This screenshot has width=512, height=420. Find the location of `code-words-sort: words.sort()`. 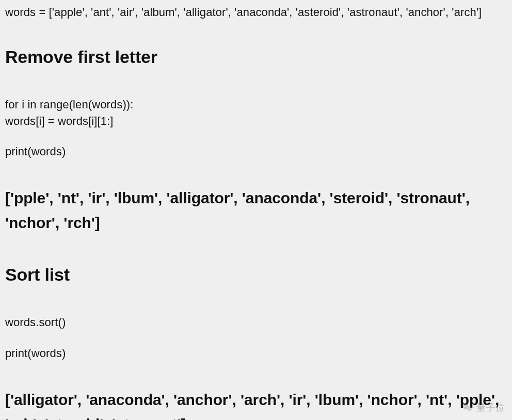

code-words-sort: words.sort() is located at coordinates (256, 322).